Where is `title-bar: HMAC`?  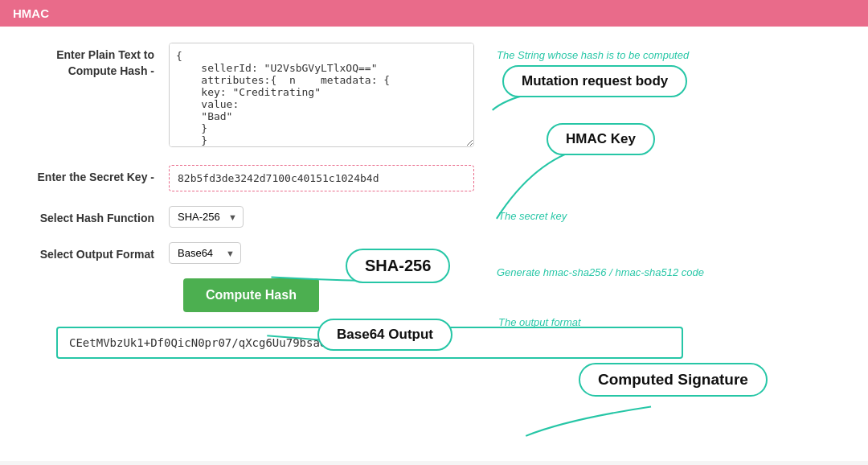 title-bar: HMAC is located at coordinates (434, 13).